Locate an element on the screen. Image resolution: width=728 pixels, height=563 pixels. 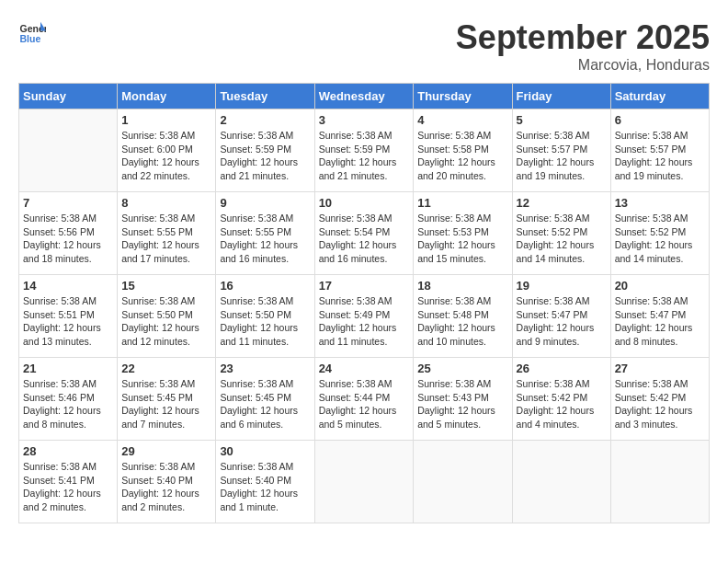
day-number: 12 is located at coordinates (562, 202).